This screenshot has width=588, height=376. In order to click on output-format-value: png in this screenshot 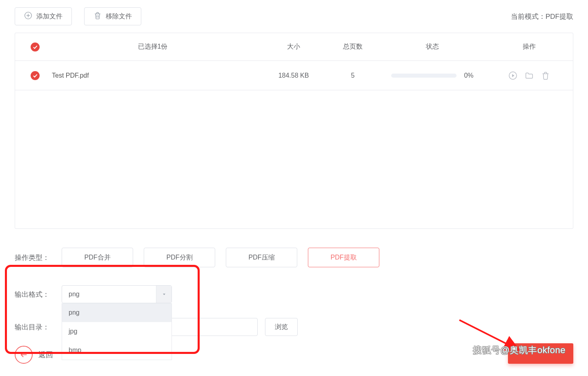, I will do `click(74, 294)`.